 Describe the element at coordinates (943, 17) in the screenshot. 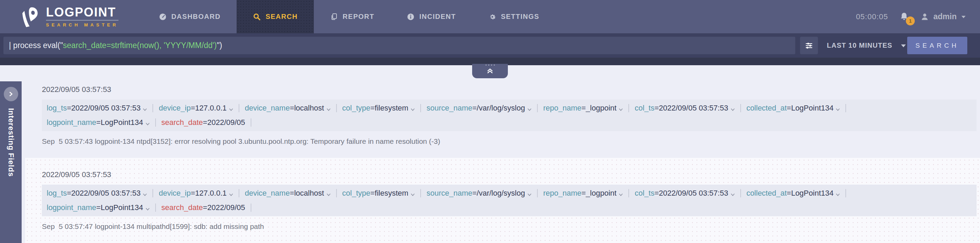

I see `user-menu: admin` at that location.